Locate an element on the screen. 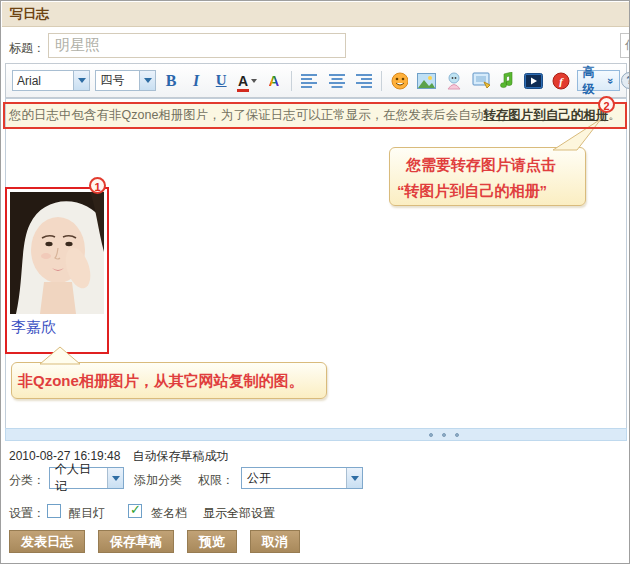 This screenshot has width=630, height=564. permission-select: 公开 is located at coordinates (302, 478).